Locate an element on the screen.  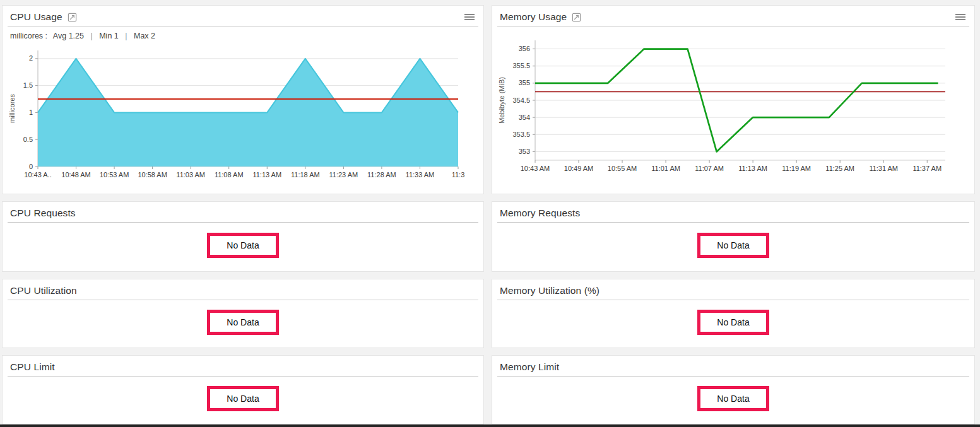
svg-text: 10:43 A.. is located at coordinates (38, 175).